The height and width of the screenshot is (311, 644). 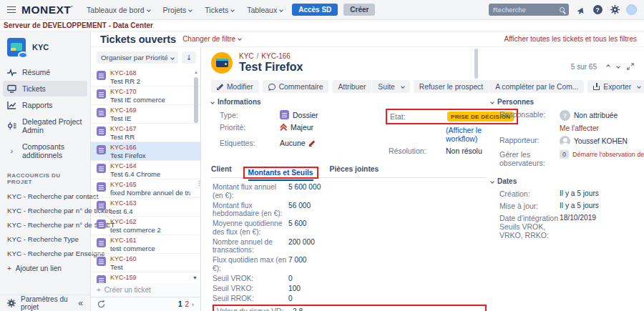 What do you see at coordinates (315, 10) in the screenshot?
I see `acces-sd-button: Accès SD` at bounding box center [315, 10].